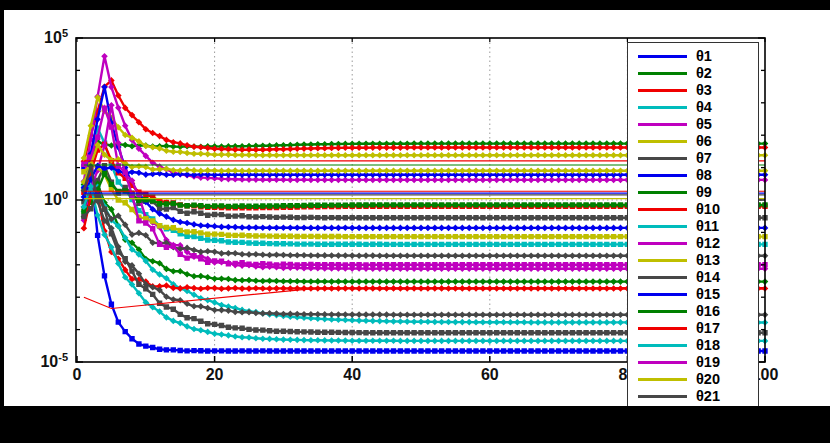 Image resolution: width=830 pixels, height=443 pixels. What do you see at coordinates (708, 346) in the screenshot?
I see `legend-label: θ18` at bounding box center [708, 346].